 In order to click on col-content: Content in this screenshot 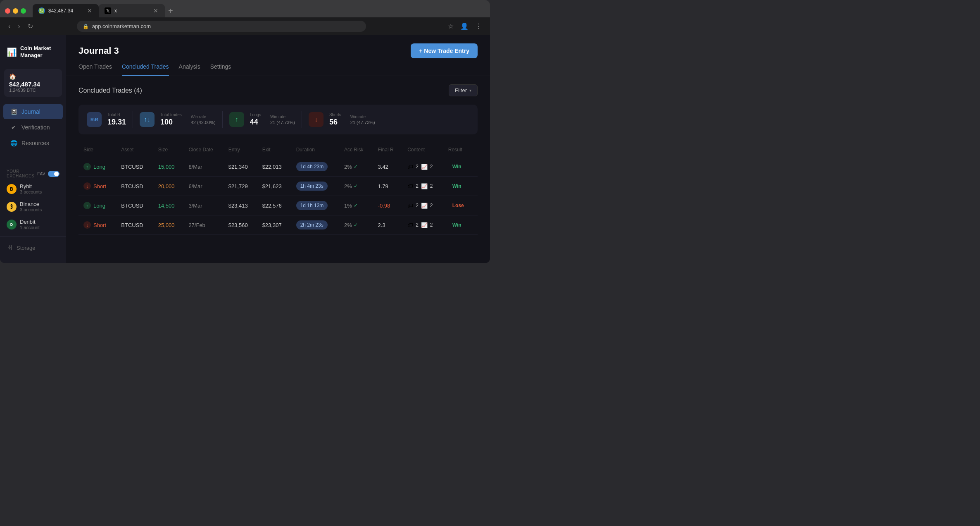, I will do `click(423, 150)`.